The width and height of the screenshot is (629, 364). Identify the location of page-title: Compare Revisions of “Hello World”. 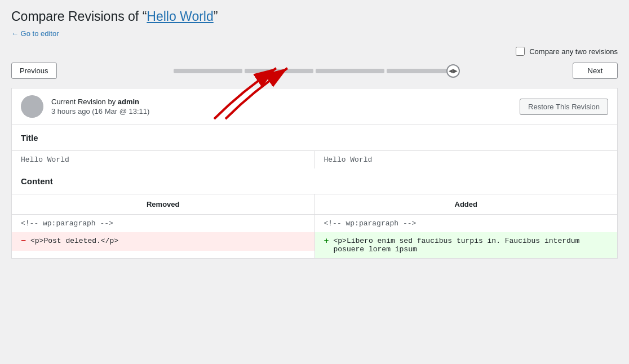
(314, 17).